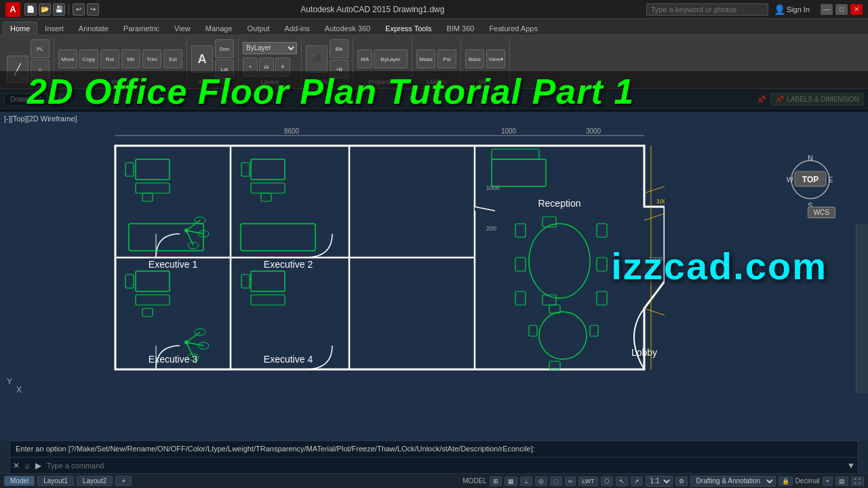 The width and height of the screenshot is (868, 488). What do you see at coordinates (56, 481) in the screenshot?
I see `layout1-tab: Layout1` at bounding box center [56, 481].